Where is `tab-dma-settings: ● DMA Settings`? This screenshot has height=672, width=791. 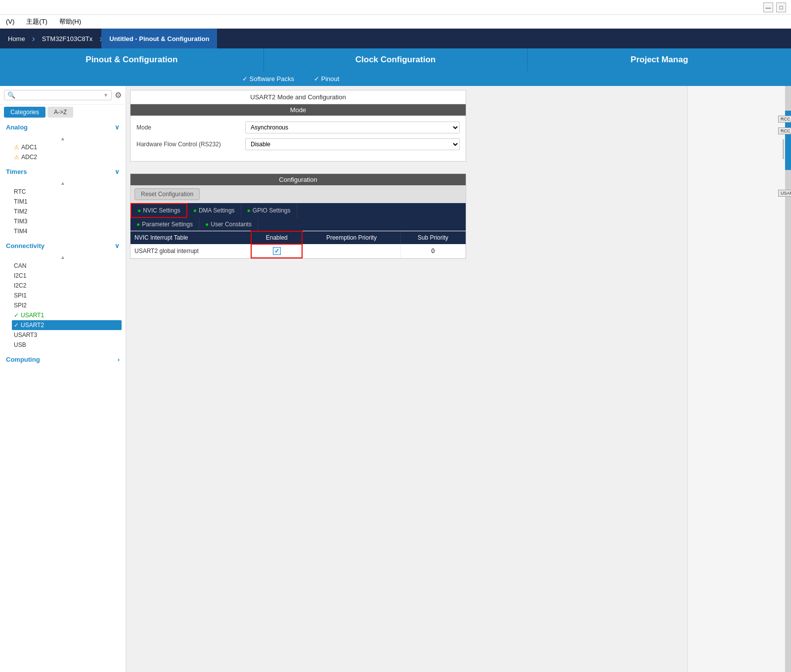 tab-dma-settings: ● DMA Settings is located at coordinates (215, 210).